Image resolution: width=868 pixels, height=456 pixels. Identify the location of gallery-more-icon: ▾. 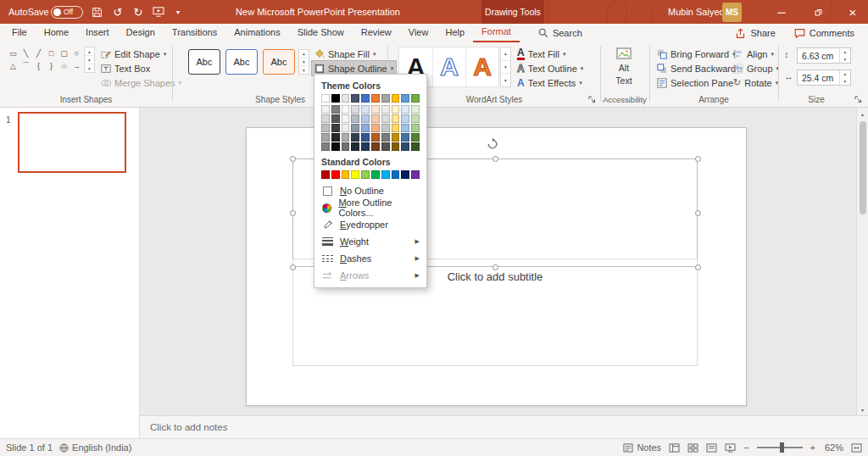
(303, 70).